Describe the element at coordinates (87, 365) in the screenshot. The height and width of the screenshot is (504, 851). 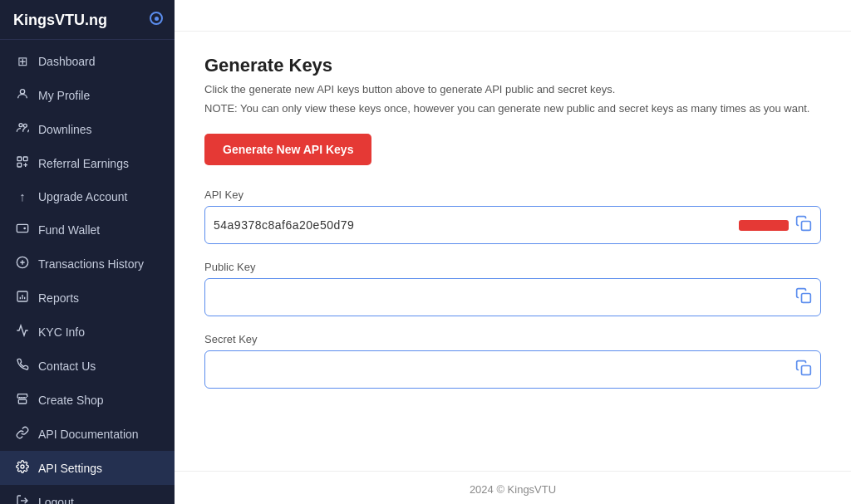
I see `sidebar-item-contact-us: Contact Us` at that location.